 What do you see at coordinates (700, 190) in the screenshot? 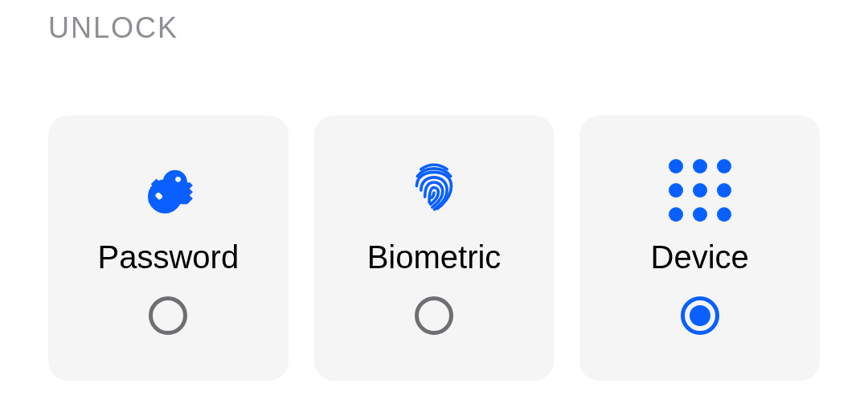
I see `dialpad-icon` at bounding box center [700, 190].